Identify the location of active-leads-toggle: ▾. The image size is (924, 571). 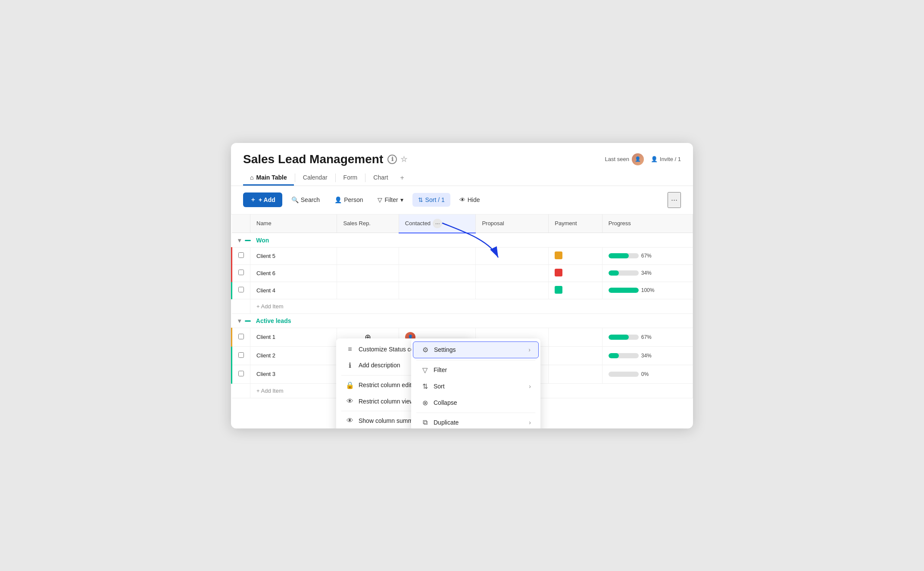
(240, 321).